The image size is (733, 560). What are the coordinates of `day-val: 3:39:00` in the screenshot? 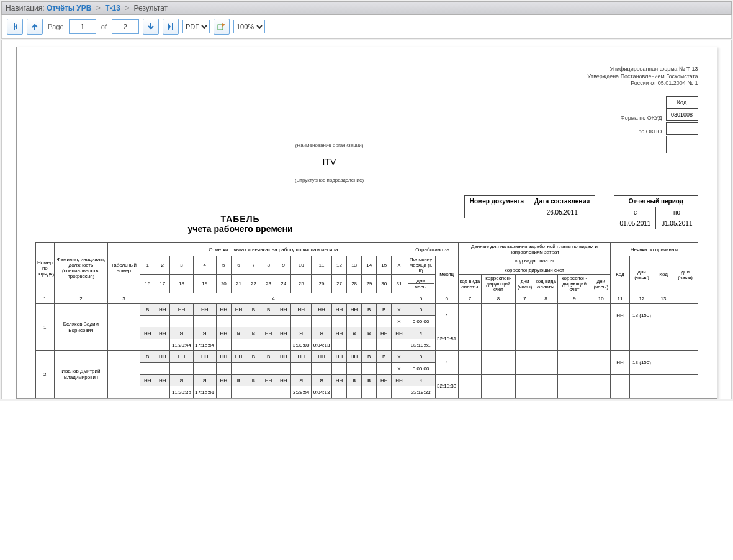 It's located at (302, 345).